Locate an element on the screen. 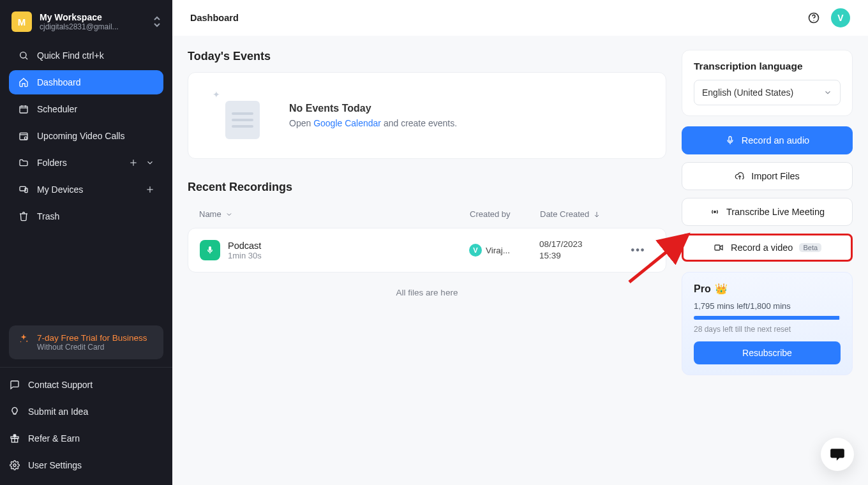 The image size is (868, 485). sidebar-item-folders: Folders is located at coordinates (86, 163).